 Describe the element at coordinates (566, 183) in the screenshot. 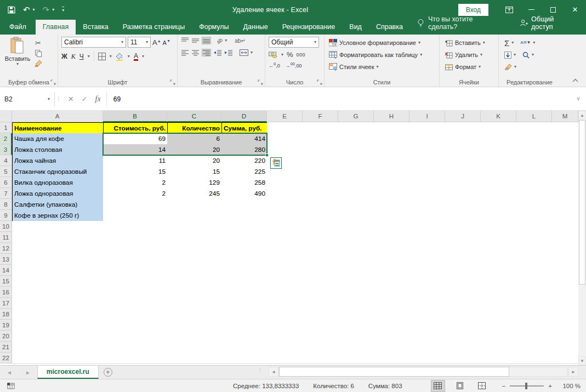

I see `cell-M6` at that location.